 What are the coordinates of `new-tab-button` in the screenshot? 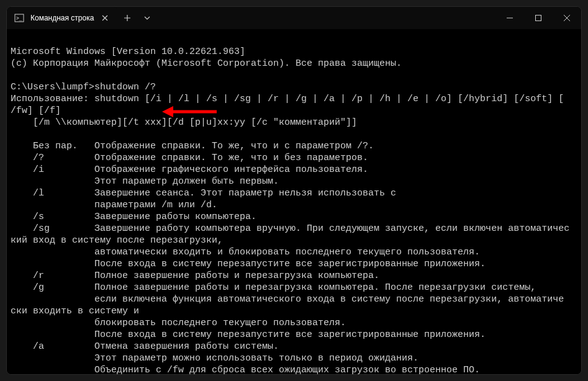 It's located at (127, 18).